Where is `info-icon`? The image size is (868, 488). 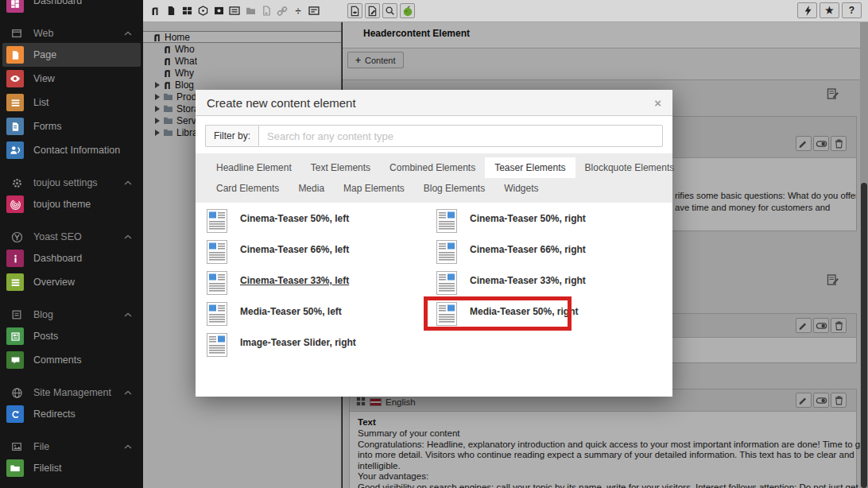 info-icon is located at coordinates (15, 258).